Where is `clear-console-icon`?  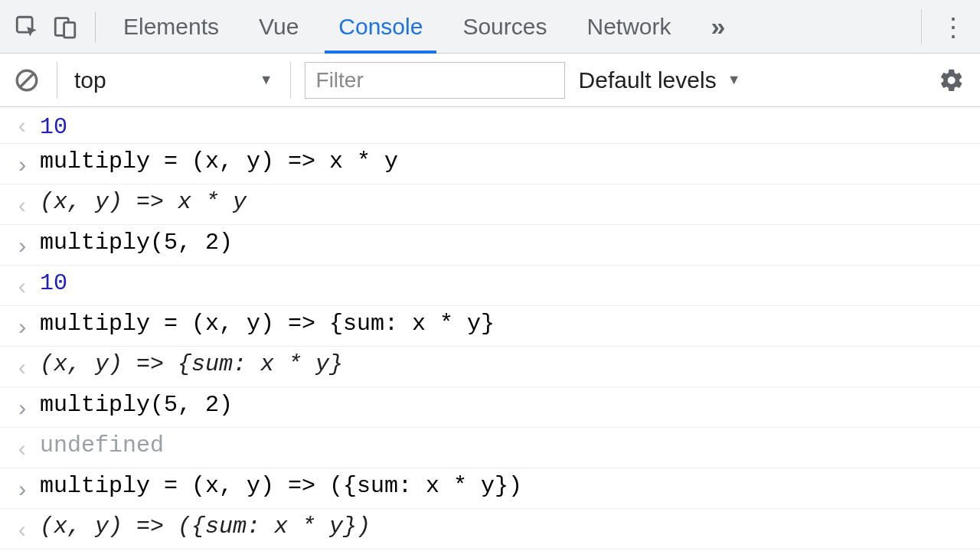
clear-console-icon is located at coordinates (27, 80).